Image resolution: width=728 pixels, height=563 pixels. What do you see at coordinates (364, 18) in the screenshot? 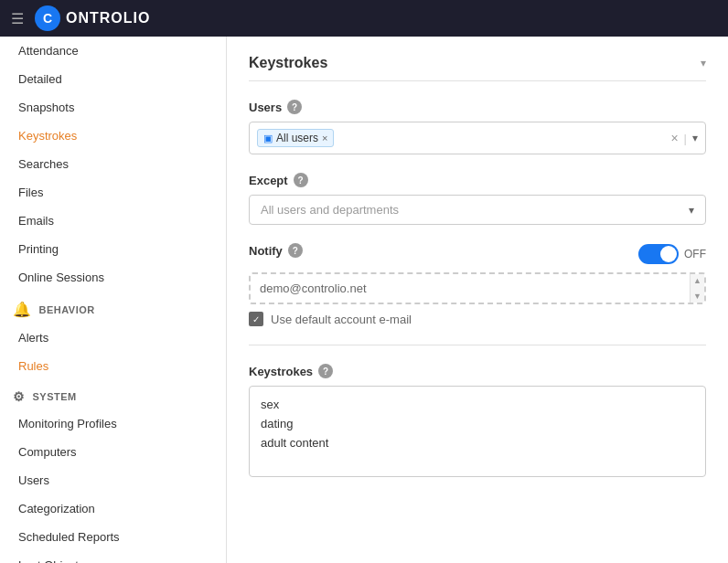
I see `topbar: ☰ C ONTROLIO` at bounding box center [364, 18].